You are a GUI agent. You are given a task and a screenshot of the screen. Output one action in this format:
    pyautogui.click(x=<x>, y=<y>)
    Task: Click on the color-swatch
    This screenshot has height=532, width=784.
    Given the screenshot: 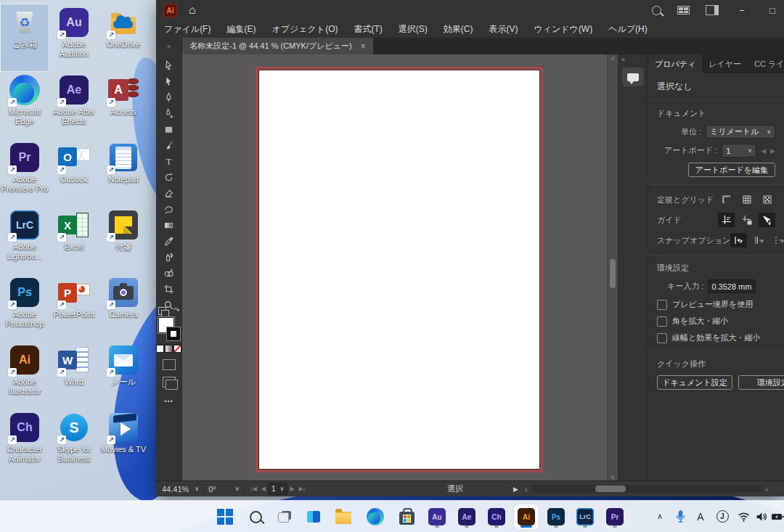 What is the action you would take?
    pyautogui.click(x=160, y=348)
    